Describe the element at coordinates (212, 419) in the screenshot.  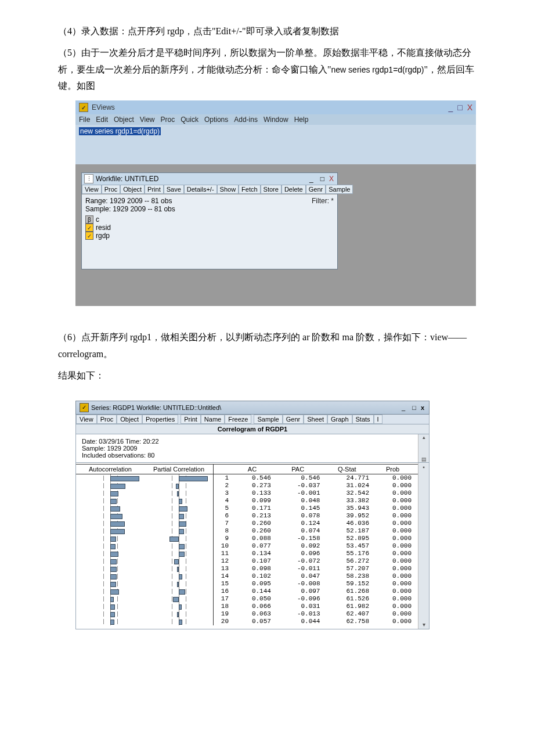
I see `sr-name-button: Name` at that location.